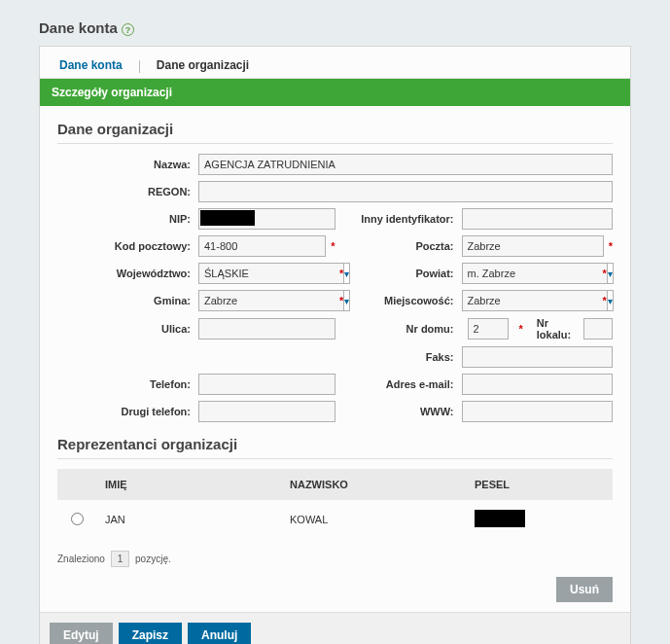 The image size is (670, 644). Describe the element at coordinates (538, 219) in the screenshot. I see `input-innyid` at that location.